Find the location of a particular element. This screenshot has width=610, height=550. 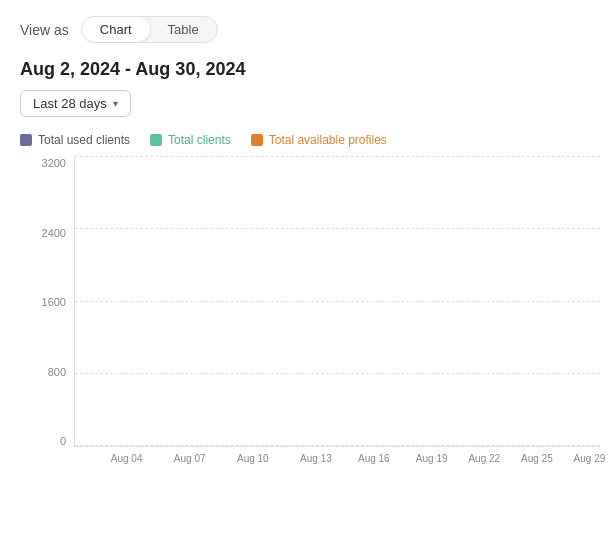

x-axis-label: Aug 07 is located at coordinates (190, 458).